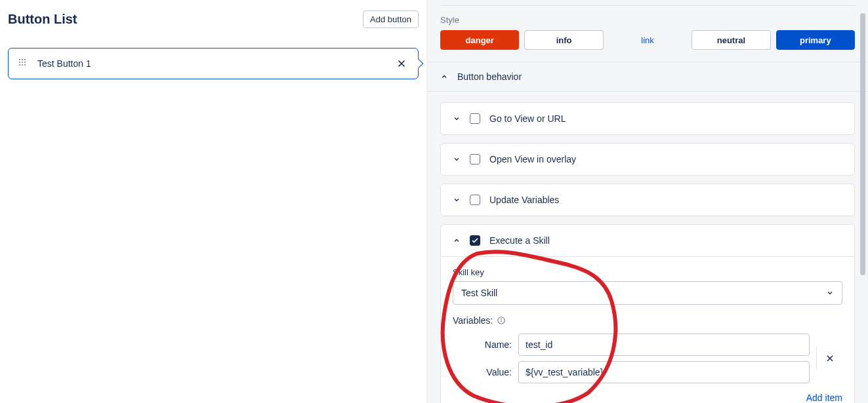 The image size is (868, 403). What do you see at coordinates (475, 159) in the screenshot?
I see `checkbox-overlay` at bounding box center [475, 159].